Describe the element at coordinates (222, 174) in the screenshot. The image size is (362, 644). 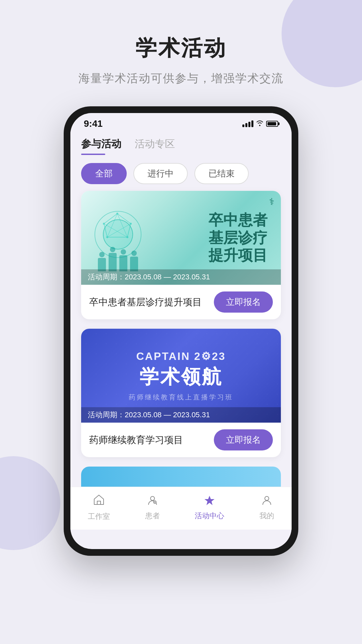
I see `filter-ended: 已结束` at that location.